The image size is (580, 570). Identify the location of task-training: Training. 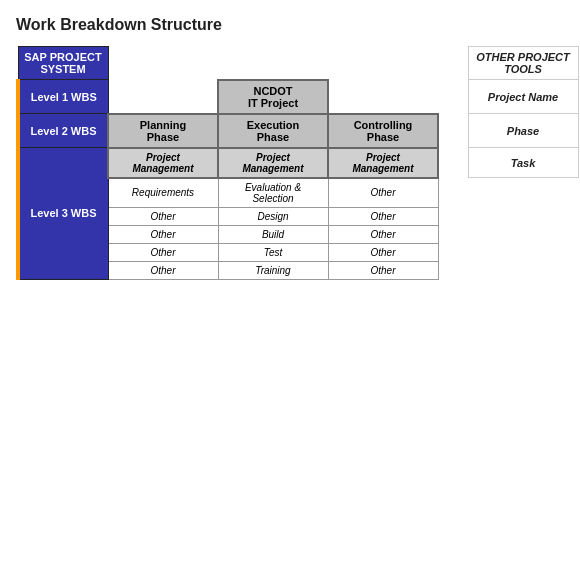
(273, 270).